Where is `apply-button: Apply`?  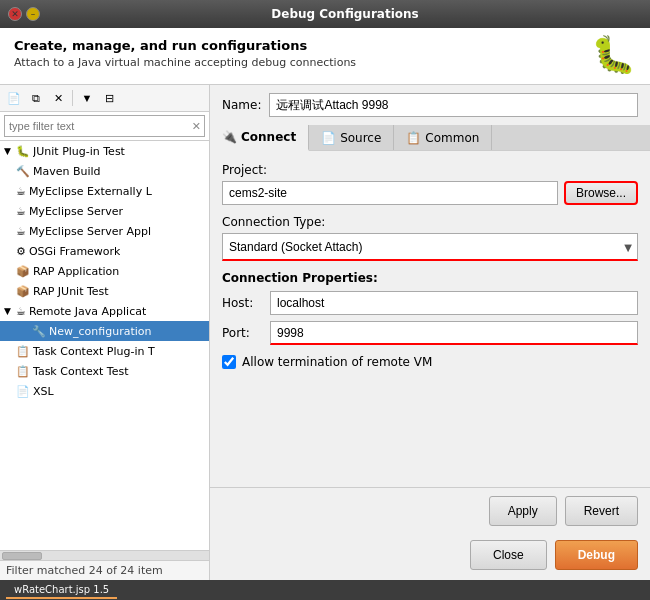
apply-button: Apply is located at coordinates (523, 511).